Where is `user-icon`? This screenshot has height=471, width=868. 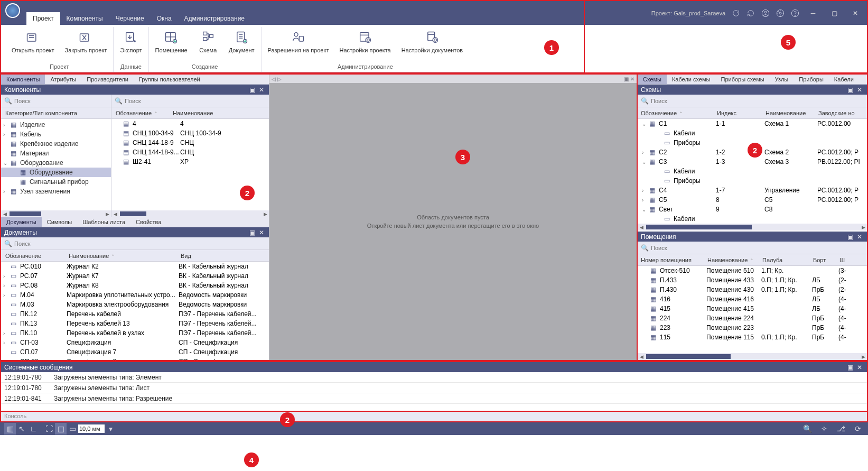
user-icon is located at coordinates (766, 13).